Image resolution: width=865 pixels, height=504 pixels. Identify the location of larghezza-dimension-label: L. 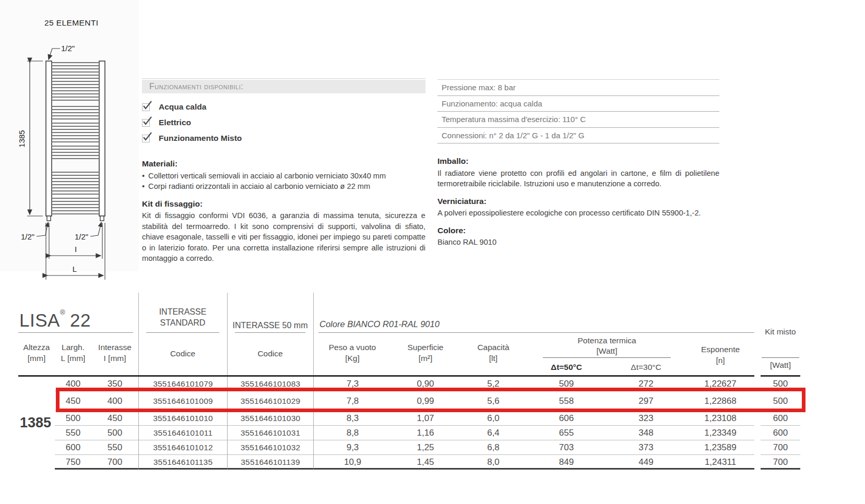
(75, 269).